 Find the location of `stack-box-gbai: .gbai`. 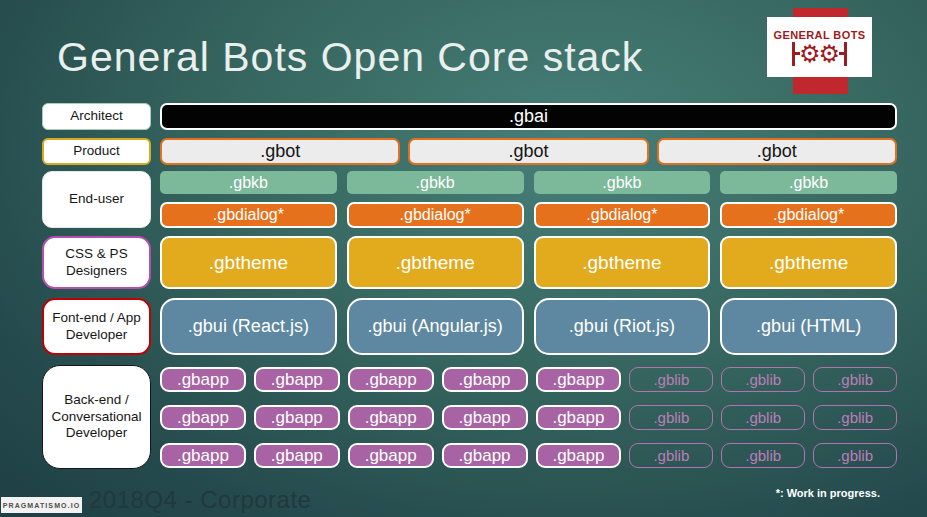

stack-box-gbai: .gbai is located at coordinates (528, 116).